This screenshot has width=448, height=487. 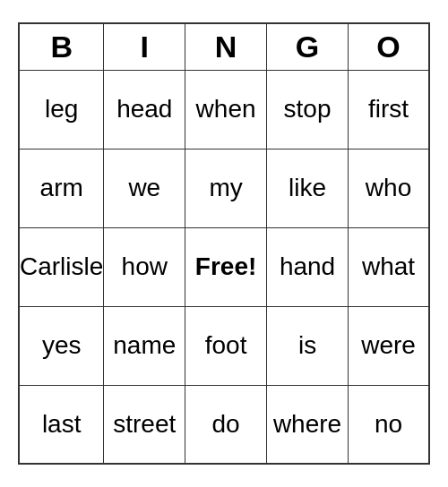 What do you see at coordinates (226, 109) in the screenshot?
I see `cell-1-3: when` at bounding box center [226, 109].